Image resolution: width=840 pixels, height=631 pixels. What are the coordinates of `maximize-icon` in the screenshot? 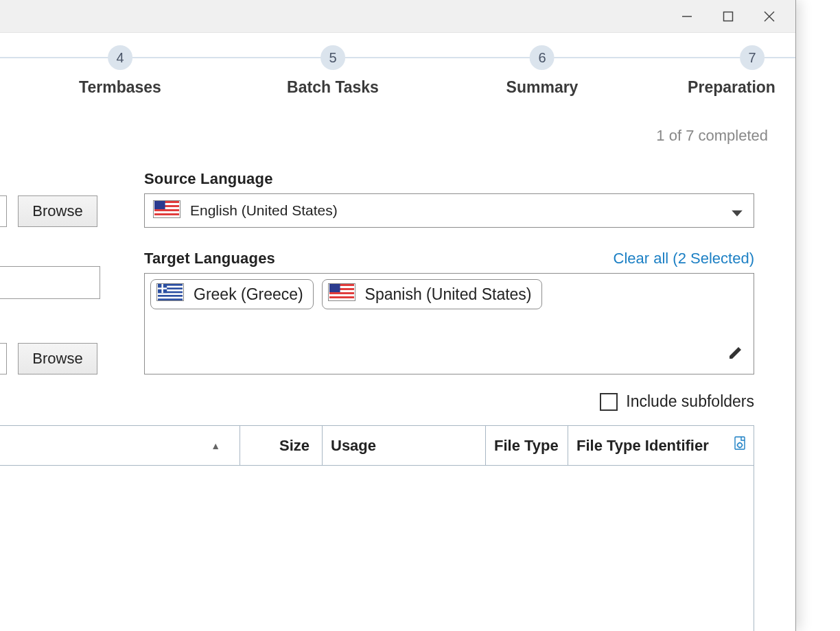 It's located at (728, 16).